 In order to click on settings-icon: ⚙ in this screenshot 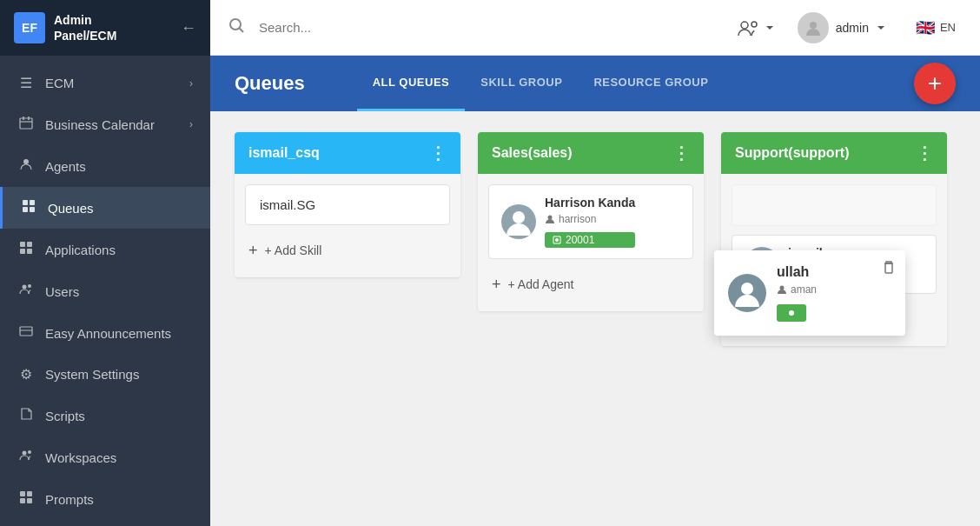, I will do `click(26, 374)`.